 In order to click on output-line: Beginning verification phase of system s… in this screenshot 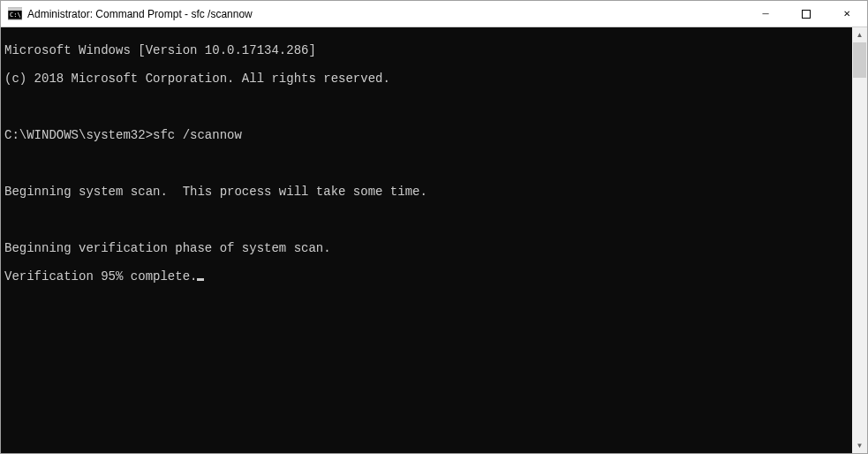, I will do `click(426, 248)`.